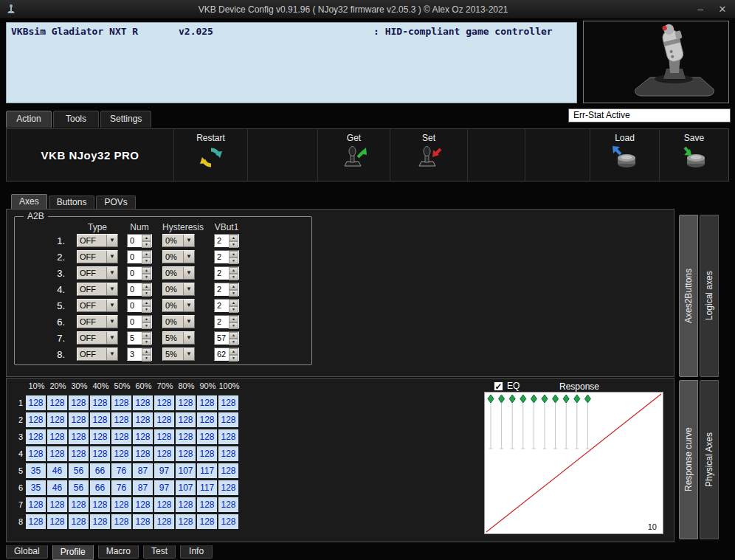 This screenshot has height=560, width=735. I want to click on tab-global: Global, so click(27, 552).